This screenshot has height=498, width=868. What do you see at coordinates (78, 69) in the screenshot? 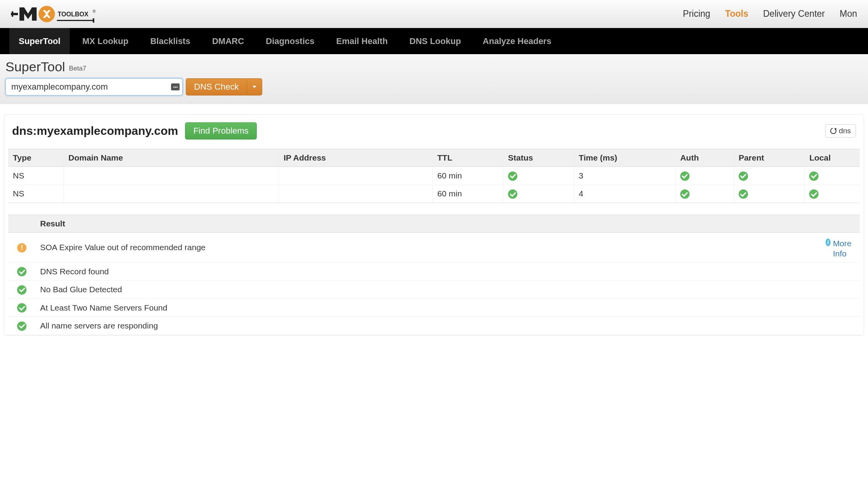
I see `page-title-badge: Beta7` at bounding box center [78, 69].